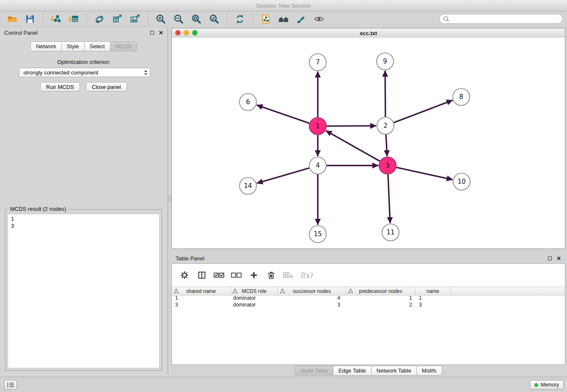  I want to click on search-input, so click(506, 19).